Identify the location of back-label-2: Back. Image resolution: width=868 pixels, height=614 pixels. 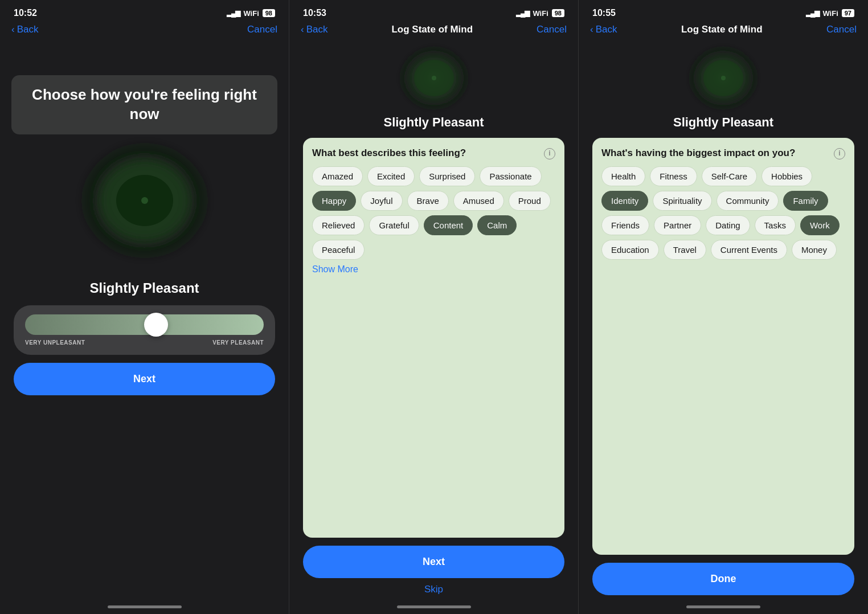
(317, 30).